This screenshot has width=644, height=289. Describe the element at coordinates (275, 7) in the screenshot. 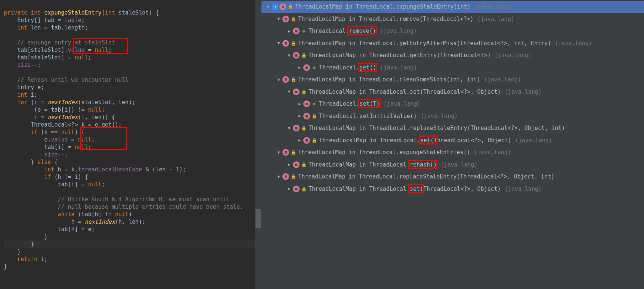

I see `current-marker-icon: ➜` at that location.